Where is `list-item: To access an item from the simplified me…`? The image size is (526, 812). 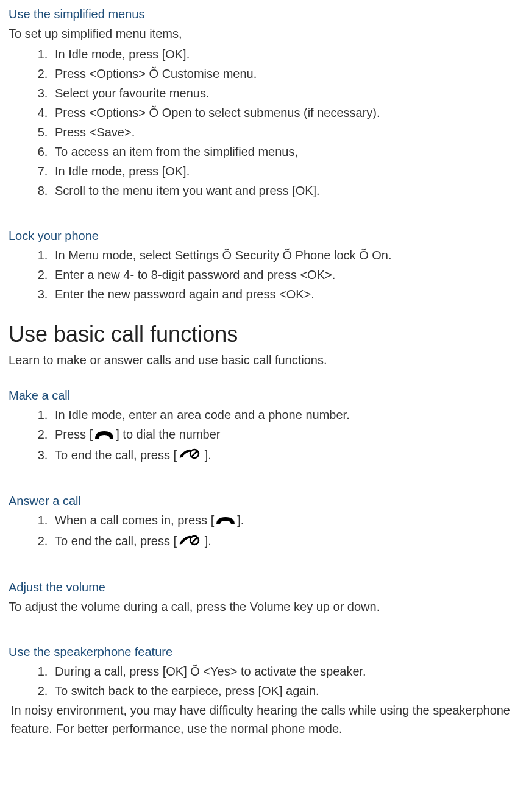
list-item: To access an item from the simplified me… is located at coordinates (284, 152).